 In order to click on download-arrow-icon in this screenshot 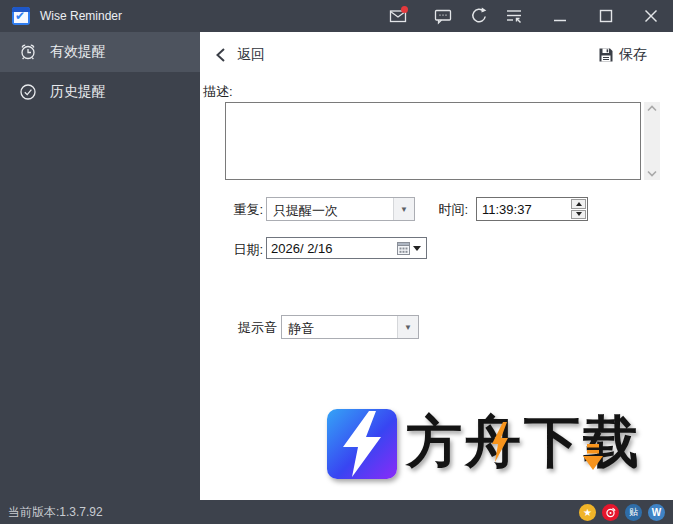, I will do `click(593, 457)`.